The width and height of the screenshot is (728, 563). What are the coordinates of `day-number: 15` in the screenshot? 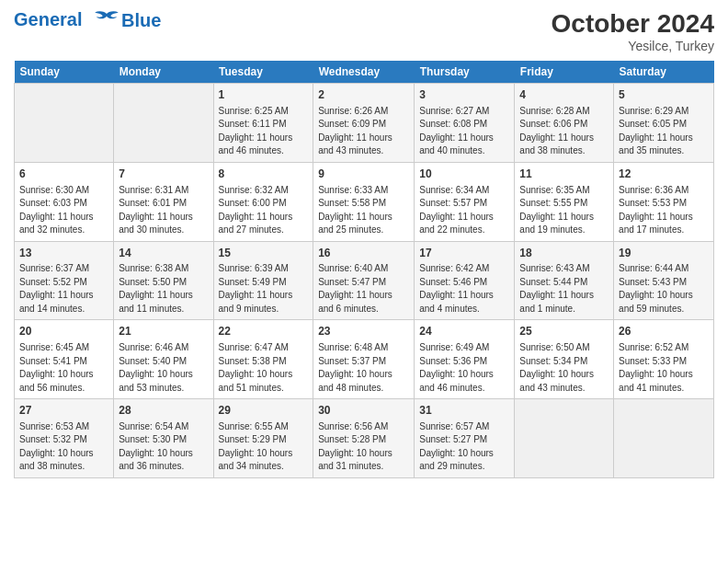 It's located at (264, 254).